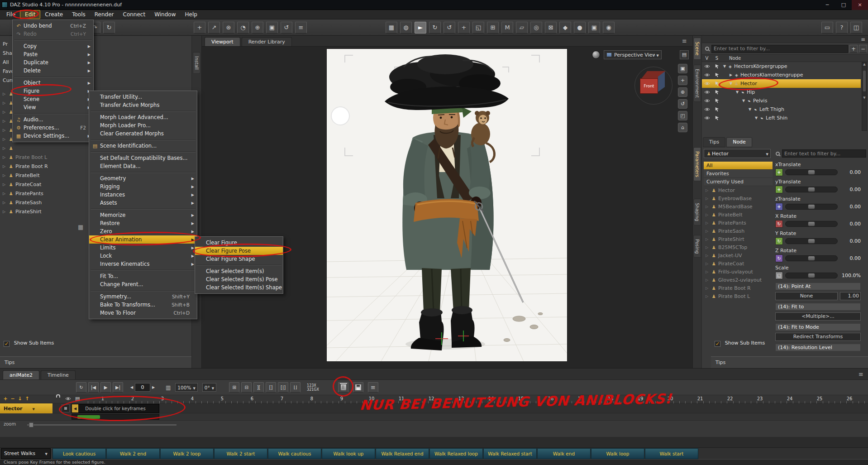  Describe the element at coordinates (478, 28) in the screenshot. I see `scale-tool-icon: ◱` at that location.